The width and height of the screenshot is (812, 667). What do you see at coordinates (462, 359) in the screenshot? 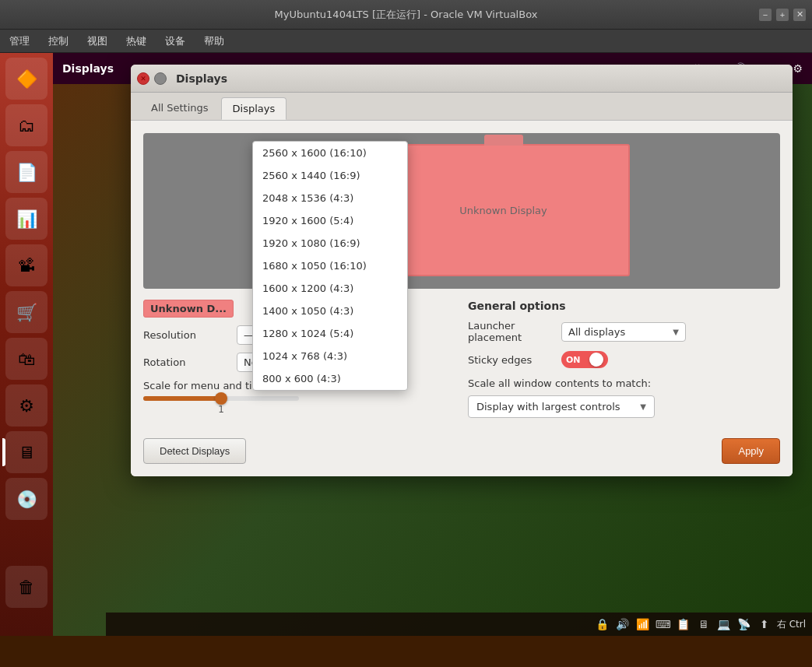
I see `controls-area: Unknown D... Resolution — ▼` at bounding box center [462, 359].